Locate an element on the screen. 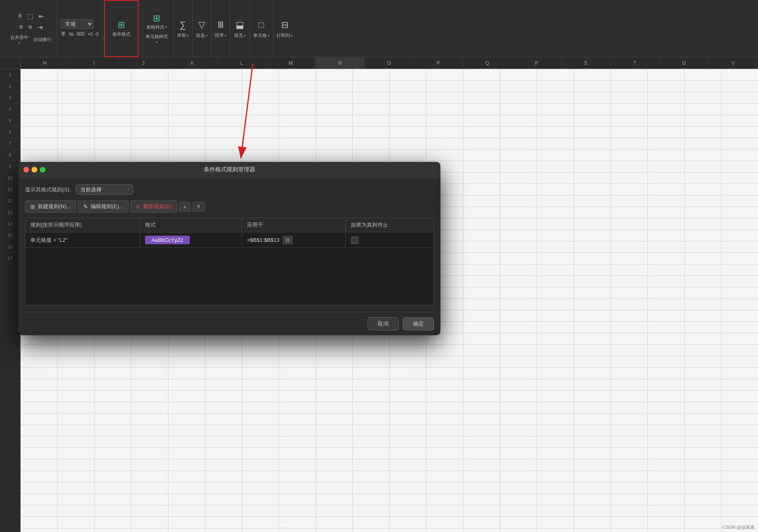  conditional-format-label: 条件格式 is located at coordinates (121, 34).